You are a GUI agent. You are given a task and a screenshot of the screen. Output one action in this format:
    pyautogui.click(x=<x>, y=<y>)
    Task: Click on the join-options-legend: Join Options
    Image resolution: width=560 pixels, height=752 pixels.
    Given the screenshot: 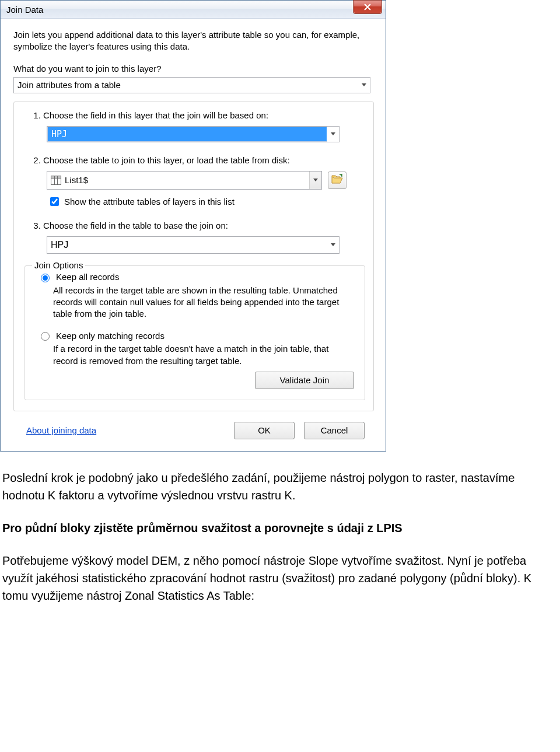 What is the action you would take?
    pyautogui.click(x=58, y=265)
    